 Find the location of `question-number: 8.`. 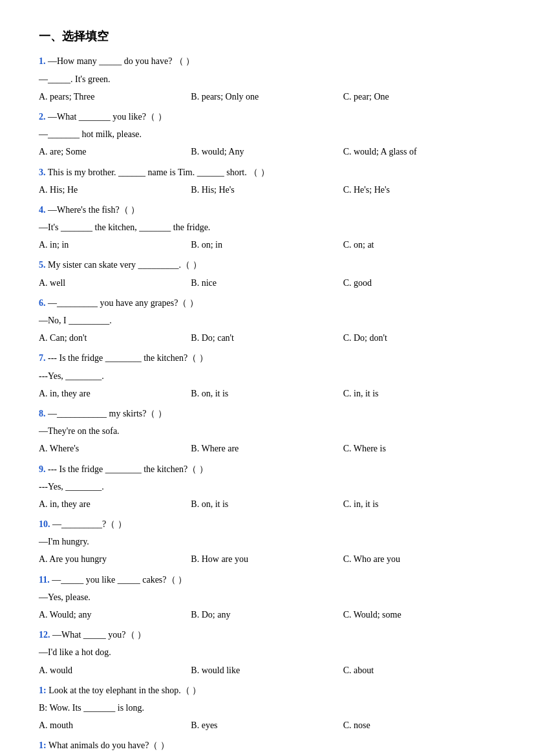

question-number: 8. is located at coordinates (43, 414).